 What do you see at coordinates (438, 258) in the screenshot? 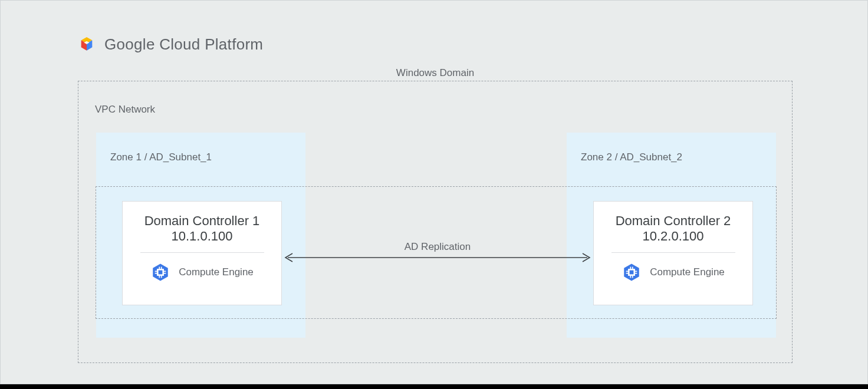
I see `double-arrow-icon` at bounding box center [438, 258].